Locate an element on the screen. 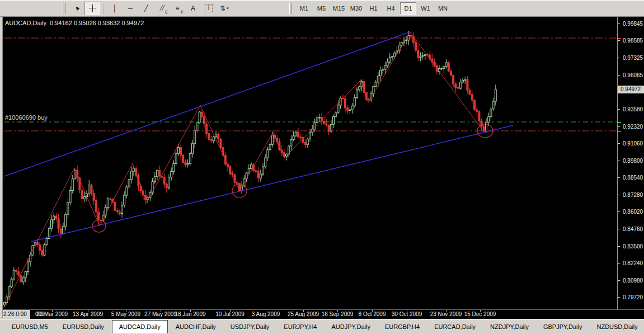  price-tick-label: 0.99845 is located at coordinates (633, 23).